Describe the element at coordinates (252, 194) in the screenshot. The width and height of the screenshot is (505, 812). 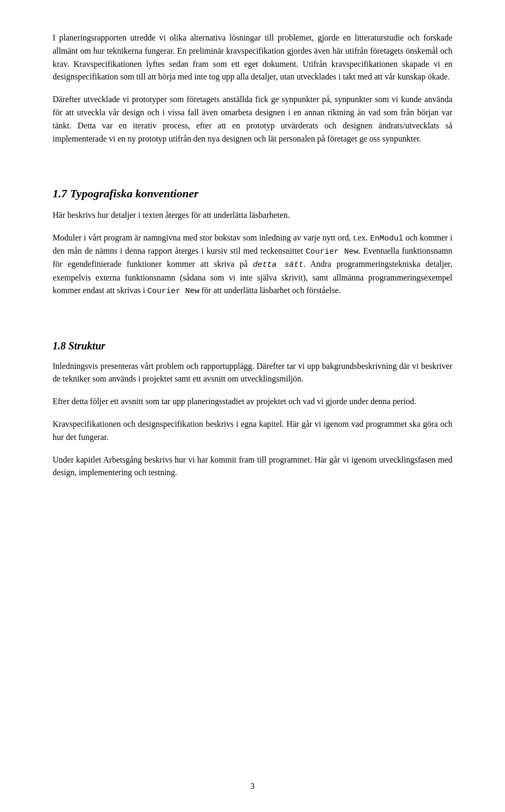
I see `section-17-heading: 1.7 Typografiska konventioner` at that location.